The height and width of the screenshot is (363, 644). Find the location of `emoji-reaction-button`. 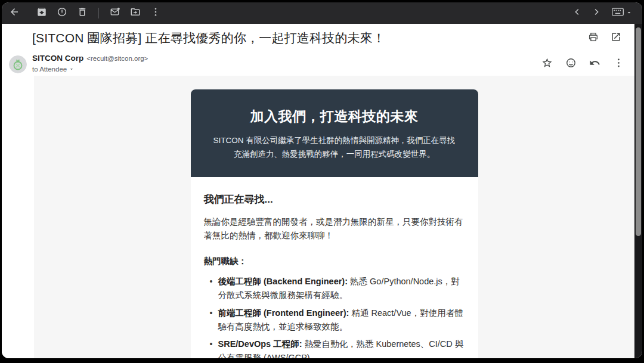

emoji-reaction-button is located at coordinates (571, 64).